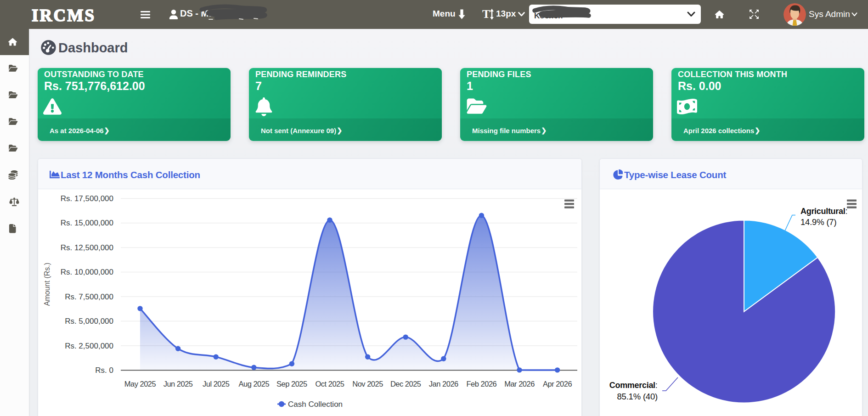  I want to click on svg-text: Cash Collection, so click(315, 404).